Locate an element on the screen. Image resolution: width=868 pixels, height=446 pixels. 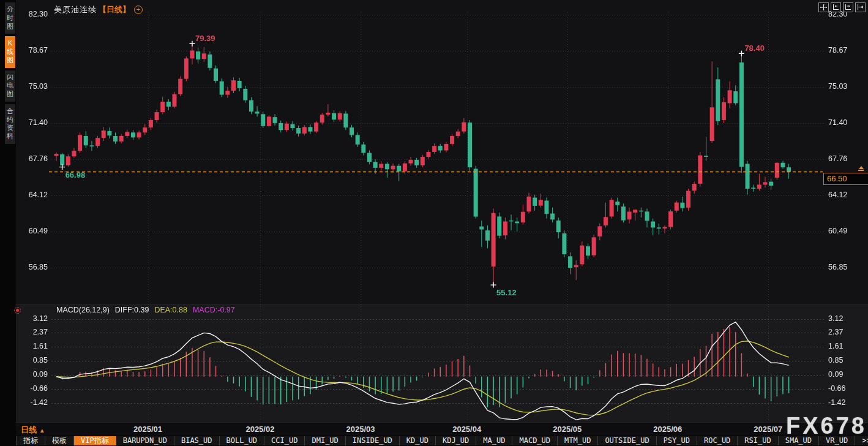
chart-type-sidebar: 分时图K线图闪电图合约资料 is located at coordinates (8, 223).